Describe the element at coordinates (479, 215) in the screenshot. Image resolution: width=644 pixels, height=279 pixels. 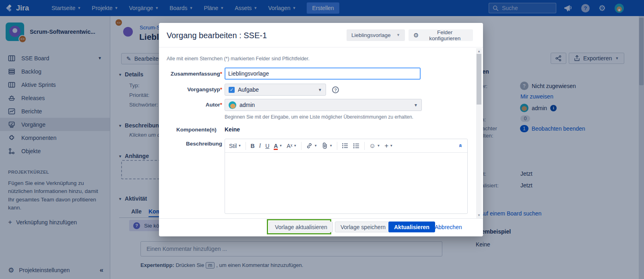
I see `scroll-down-arrow-icon: ▼` at that location.